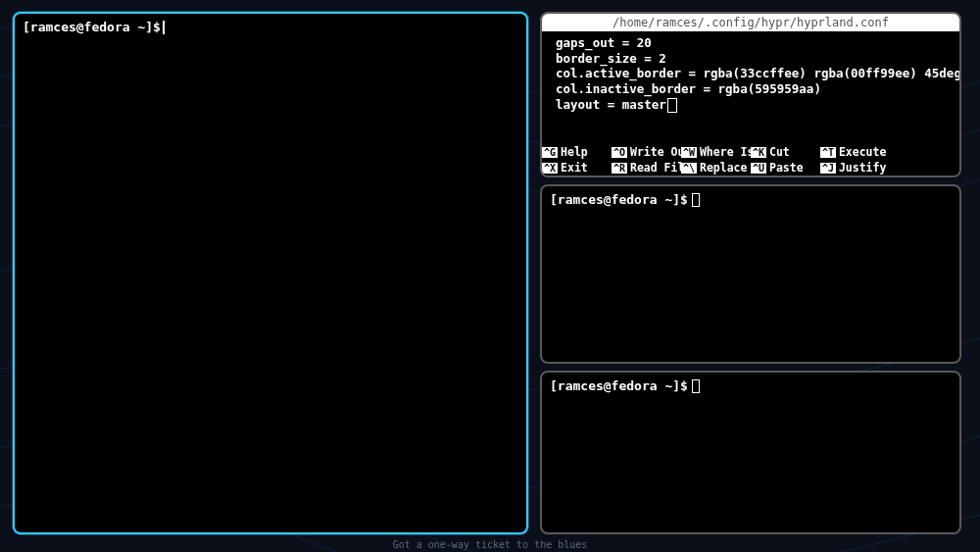 The height and width of the screenshot is (552, 980). What do you see at coordinates (751, 23) in the screenshot?
I see `nano-titlebar: /home/ramces/.config/hypr/hyprland.conf` at bounding box center [751, 23].